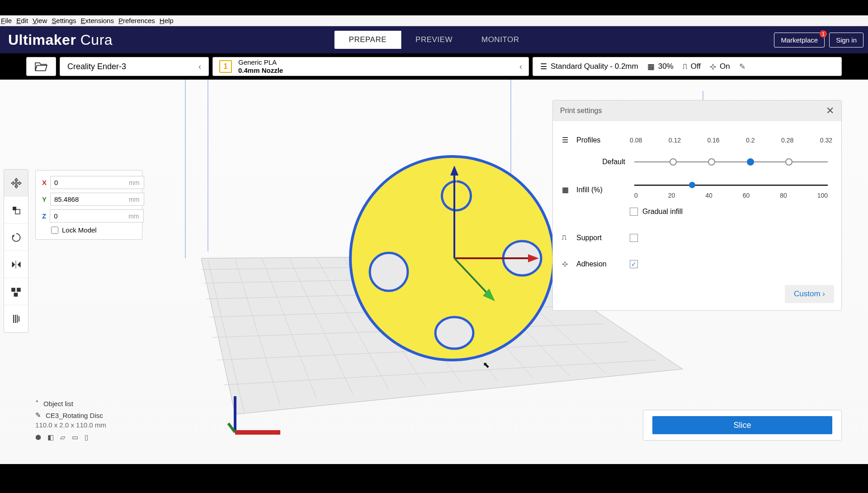 This screenshot has height=493, width=868. Describe the element at coordinates (41, 66) in the screenshot. I see `open-file-button` at that location.